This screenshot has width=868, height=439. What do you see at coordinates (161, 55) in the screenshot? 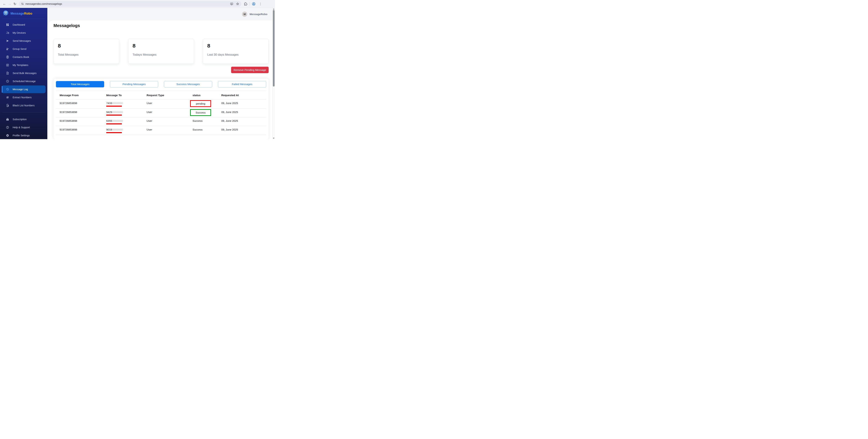
I see `stat-label: Todays Messages` at bounding box center [161, 55].